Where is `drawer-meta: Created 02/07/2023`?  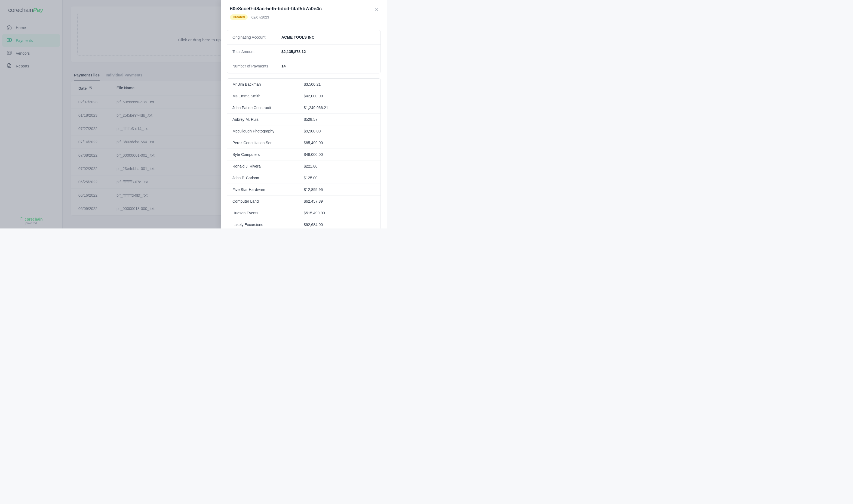
drawer-meta: Created 02/07/2023 is located at coordinates (304, 17).